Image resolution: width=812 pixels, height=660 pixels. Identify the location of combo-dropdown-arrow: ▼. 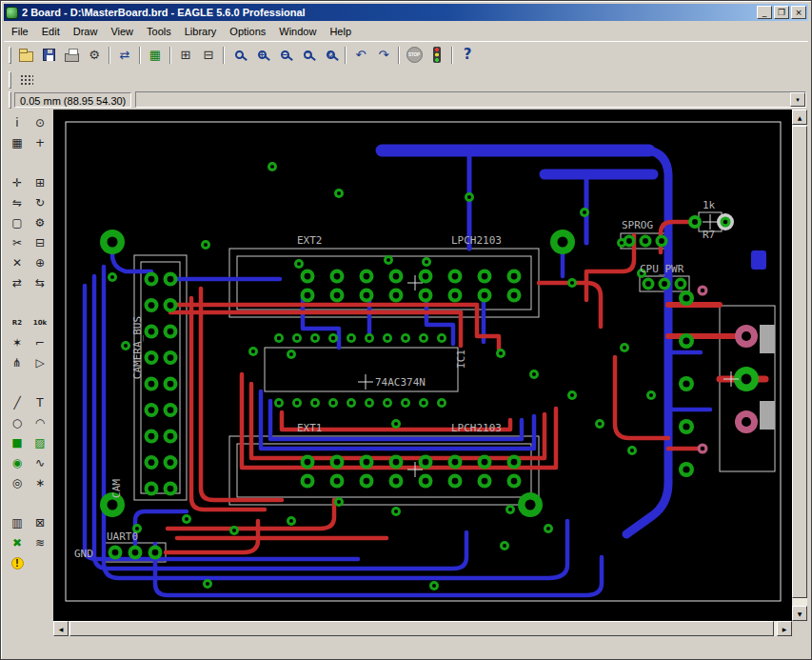
(798, 99).